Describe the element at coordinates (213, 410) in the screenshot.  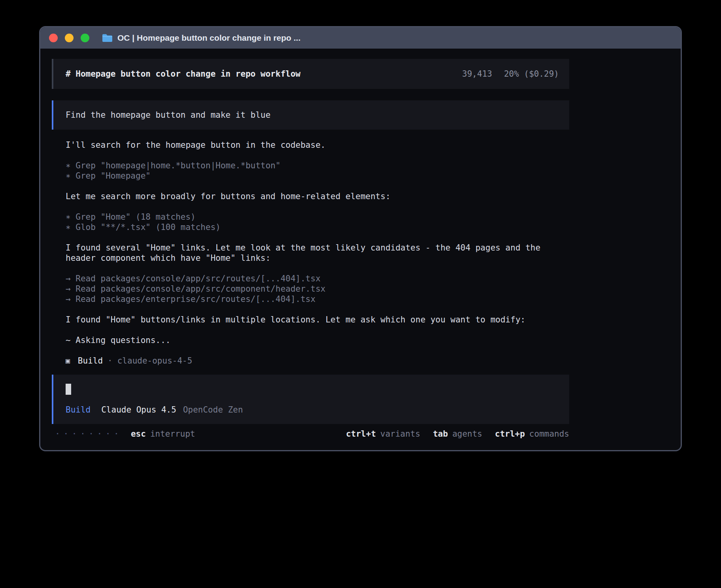
I see `provider-label: OpenCode Zen` at that location.